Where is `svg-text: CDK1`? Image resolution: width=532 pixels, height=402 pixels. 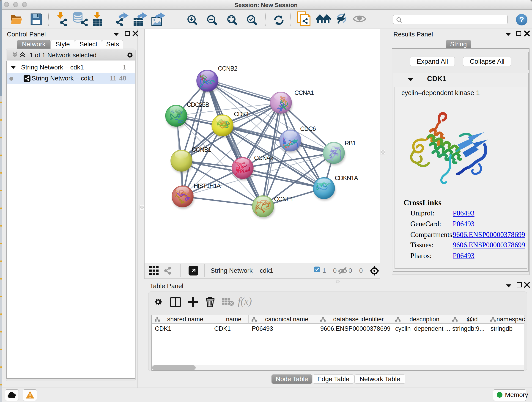
svg-text: CDK1 is located at coordinates (241, 114).